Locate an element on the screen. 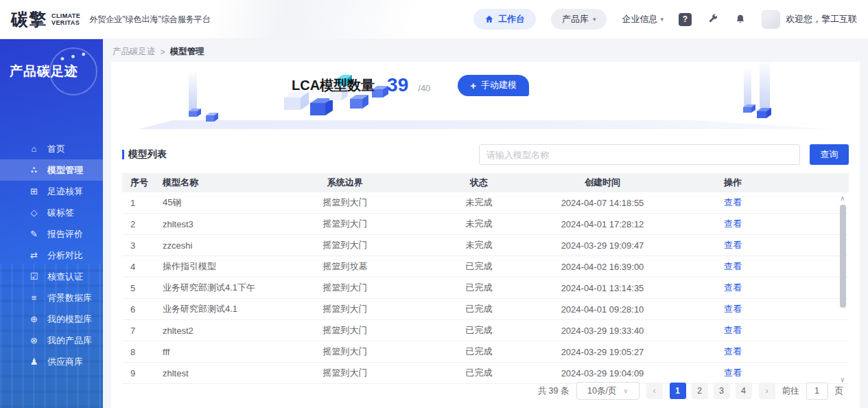 This screenshot has width=868, height=408. total-count-text: 共 39 条 is located at coordinates (554, 392).